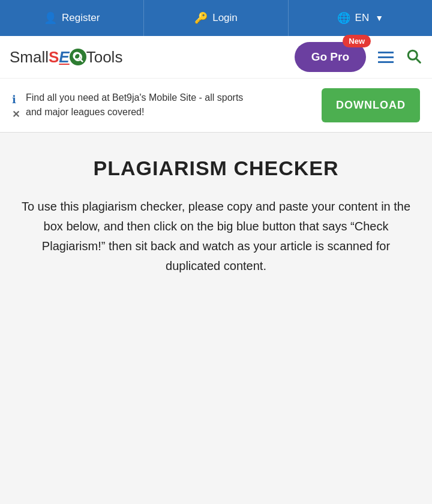 The height and width of the screenshot is (504, 432). I want to click on language-selector: 🌐 EN ▼, so click(360, 18).